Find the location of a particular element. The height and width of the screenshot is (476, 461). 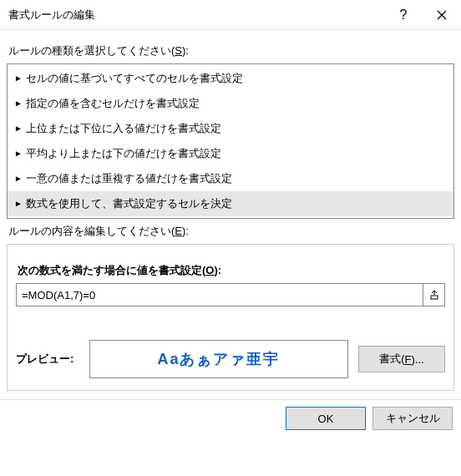

preview-label: プレビュー: is located at coordinates (48, 359).